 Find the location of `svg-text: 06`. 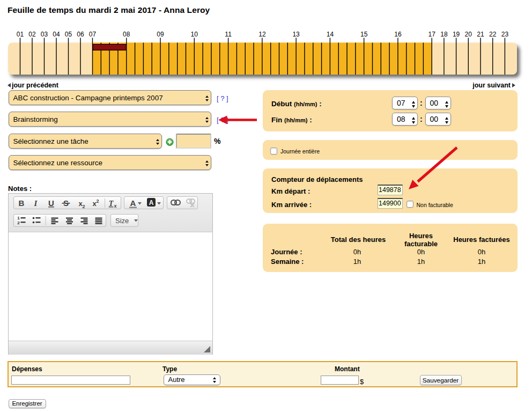

svg-text: 06 is located at coordinates (80, 34).